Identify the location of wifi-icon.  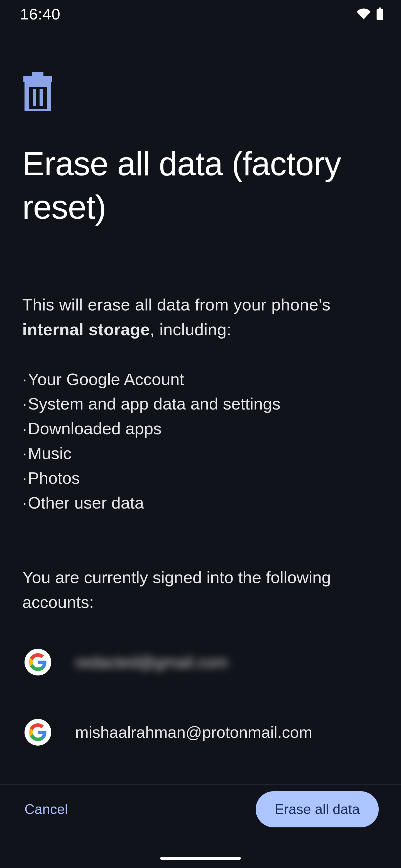
(364, 14).